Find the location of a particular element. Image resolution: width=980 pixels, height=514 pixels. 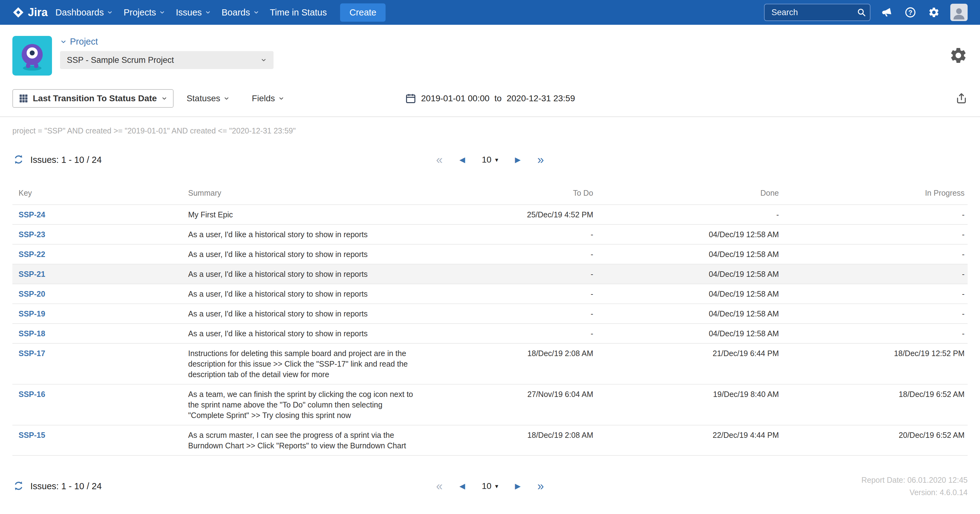

export-button is located at coordinates (961, 99).